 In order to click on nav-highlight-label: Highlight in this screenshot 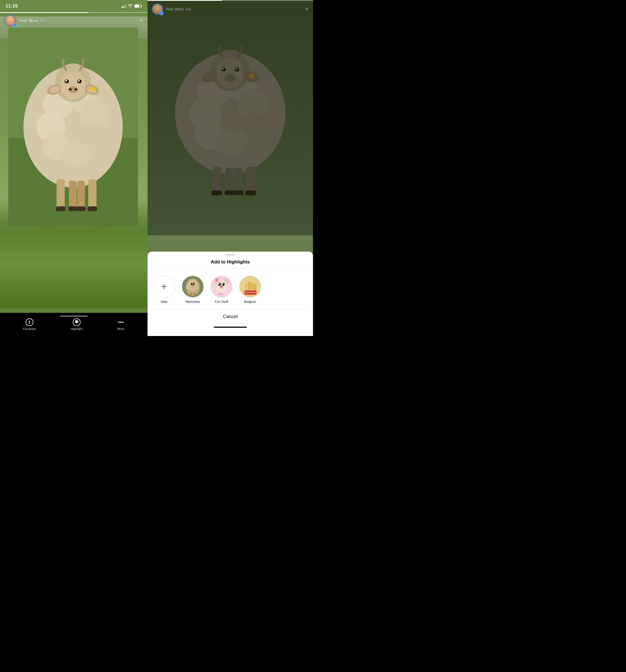, I will do `click(76, 329)`.